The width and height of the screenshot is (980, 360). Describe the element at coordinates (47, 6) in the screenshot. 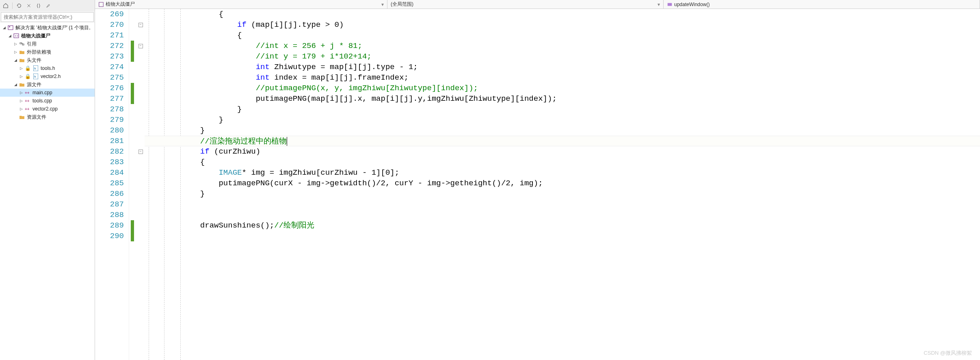

I see `explorer-toolbar: ⟨⟩` at that location.